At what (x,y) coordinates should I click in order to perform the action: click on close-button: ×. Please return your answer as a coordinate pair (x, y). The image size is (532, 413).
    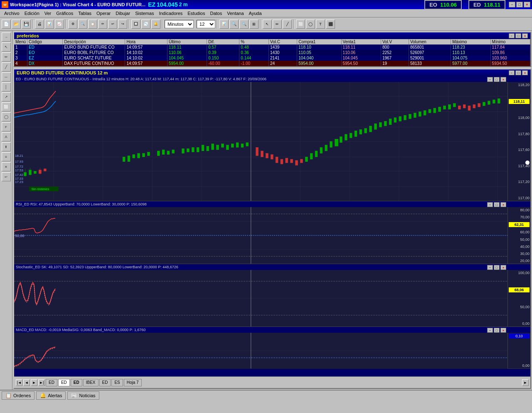
    Looking at the image, I should click on (527, 5).